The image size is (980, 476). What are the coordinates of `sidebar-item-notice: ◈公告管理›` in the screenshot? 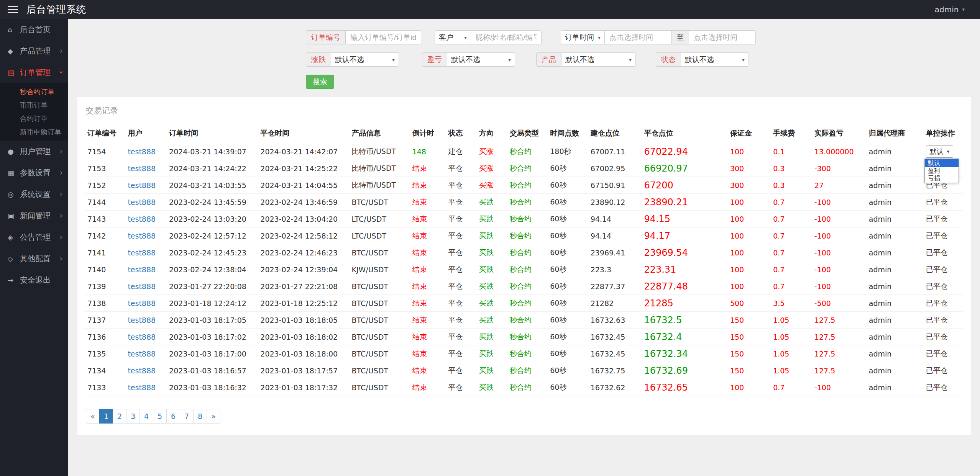 It's located at (34, 237).